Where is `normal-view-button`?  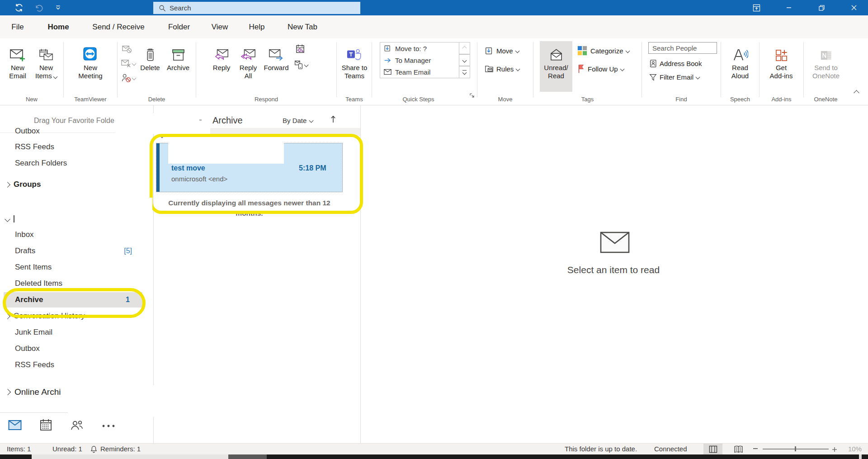
normal-view-button is located at coordinates (713, 449).